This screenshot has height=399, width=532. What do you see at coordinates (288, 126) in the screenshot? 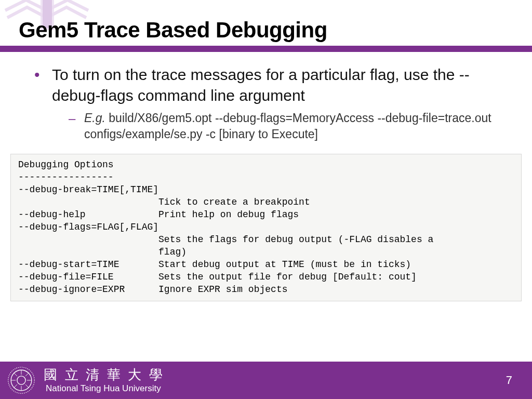
I see `example-command: build/X86/gem5.opt --debug-flags=MemoryA…` at bounding box center [288, 126].